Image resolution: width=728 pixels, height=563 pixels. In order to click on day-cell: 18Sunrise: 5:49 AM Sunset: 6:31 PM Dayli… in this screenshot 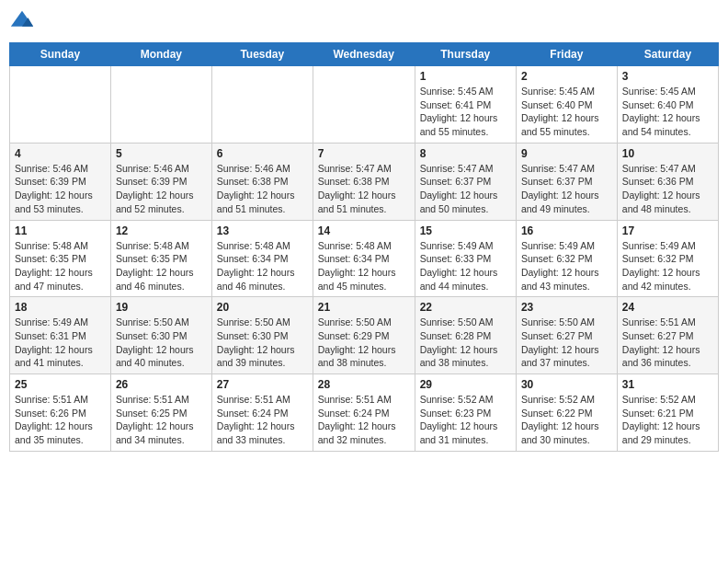, I will do `click(61, 336)`.